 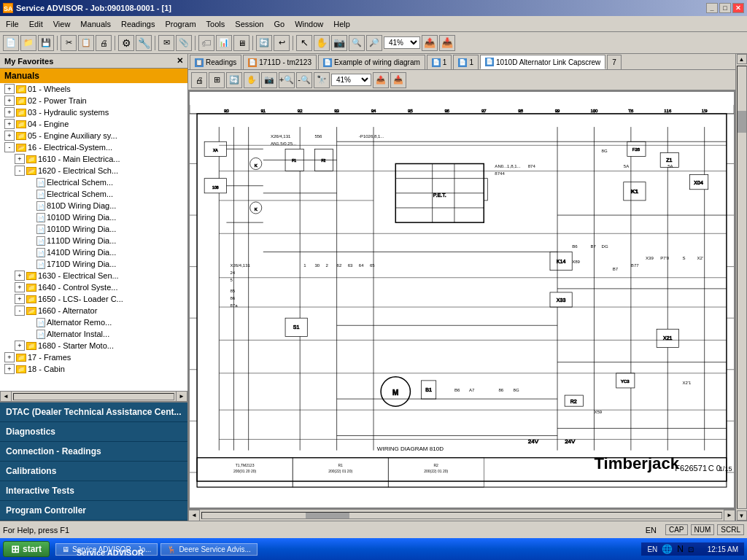 I want to click on nav-interactive-tests: Interactive Tests, so click(x=93, y=491).